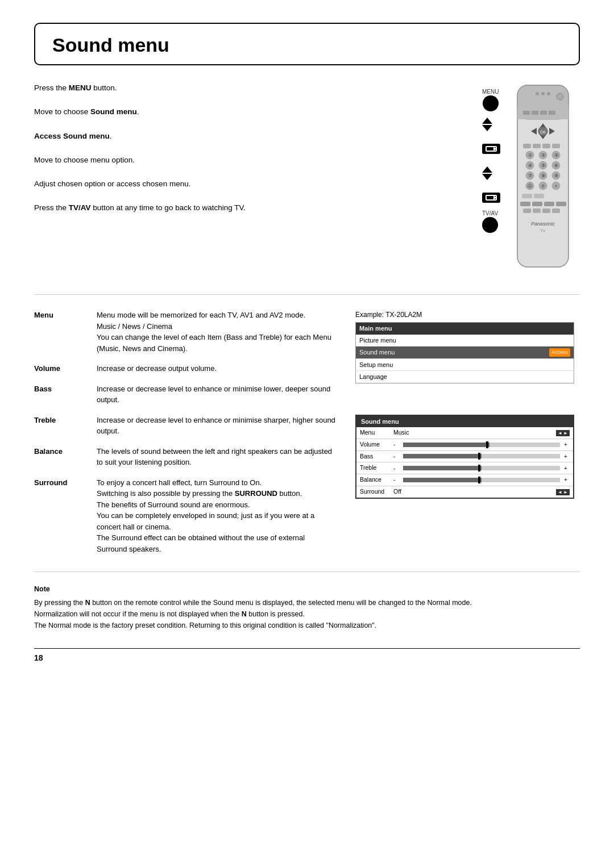 The image size is (614, 868). Describe the element at coordinates (219, 458) in the screenshot. I see `balance-definition: The levels of sound between the left and…` at that location.